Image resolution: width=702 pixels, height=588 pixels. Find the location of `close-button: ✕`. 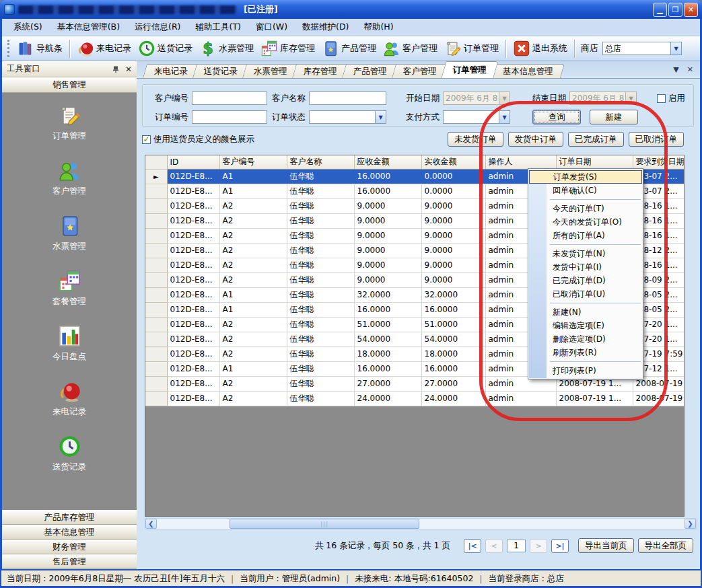

close-button: ✕ is located at coordinates (691, 9).